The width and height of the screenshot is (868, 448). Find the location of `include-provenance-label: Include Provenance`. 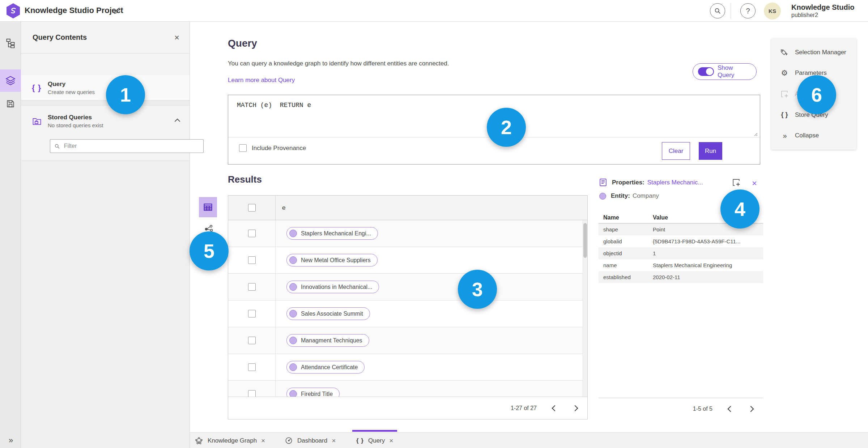

include-provenance-label: Include Provenance is located at coordinates (279, 148).